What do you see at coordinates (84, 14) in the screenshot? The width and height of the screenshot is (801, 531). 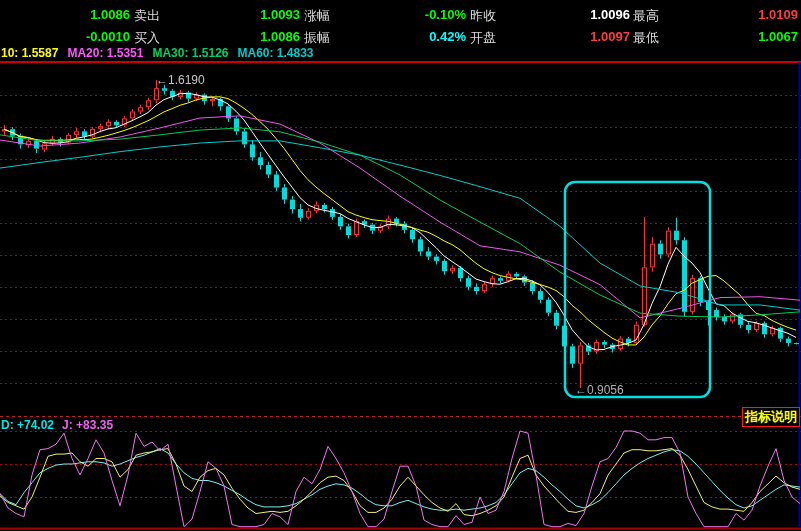 I see `sell-price-value: 1.0086` at bounding box center [84, 14].